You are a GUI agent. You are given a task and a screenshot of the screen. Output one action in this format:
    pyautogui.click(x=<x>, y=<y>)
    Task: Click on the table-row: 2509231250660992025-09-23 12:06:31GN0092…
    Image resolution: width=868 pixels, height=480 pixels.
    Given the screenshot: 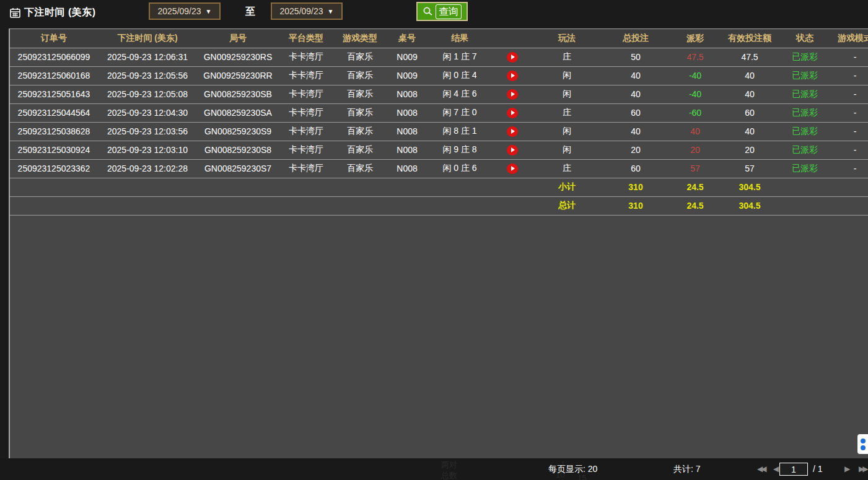 What is the action you would take?
    pyautogui.click(x=439, y=57)
    